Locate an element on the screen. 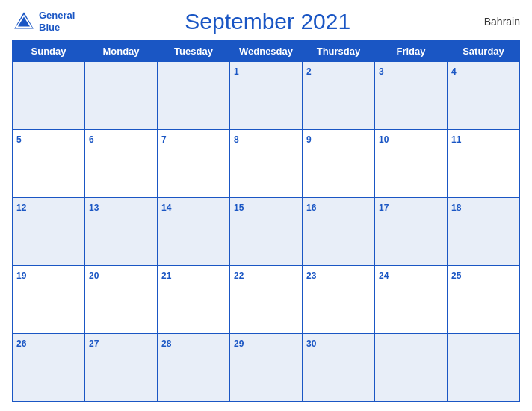 The width and height of the screenshot is (532, 411). day-number: 22 is located at coordinates (239, 276).